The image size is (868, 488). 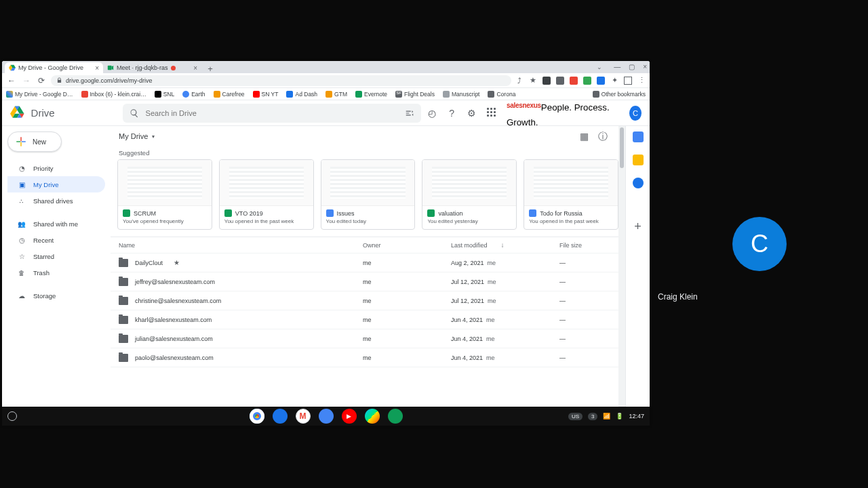 What do you see at coordinates (407, 245) in the screenshot?
I see `col-owner: Owner` at bounding box center [407, 245].